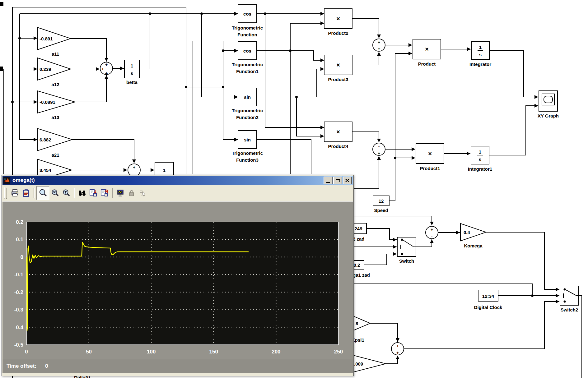 The width and height of the screenshot is (588, 378). I want to click on trig-function2: sin Trigonometric Function2, so click(247, 104).